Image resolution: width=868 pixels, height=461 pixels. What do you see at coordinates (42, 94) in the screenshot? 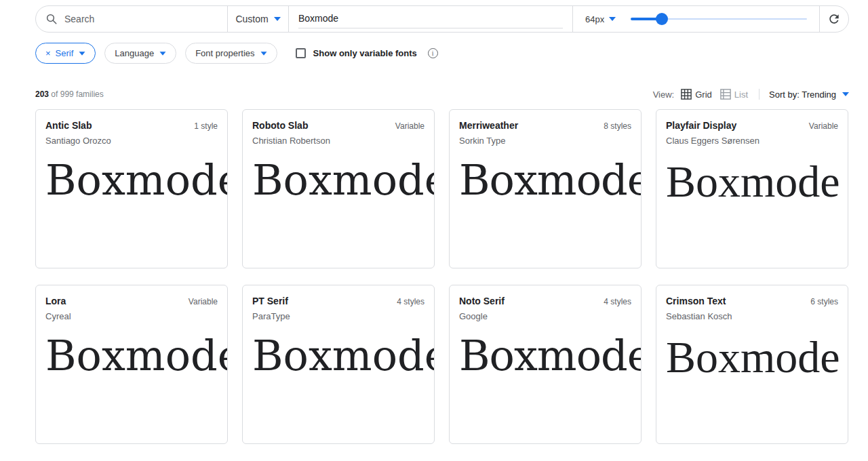
I see `result-count-number: 203` at bounding box center [42, 94].